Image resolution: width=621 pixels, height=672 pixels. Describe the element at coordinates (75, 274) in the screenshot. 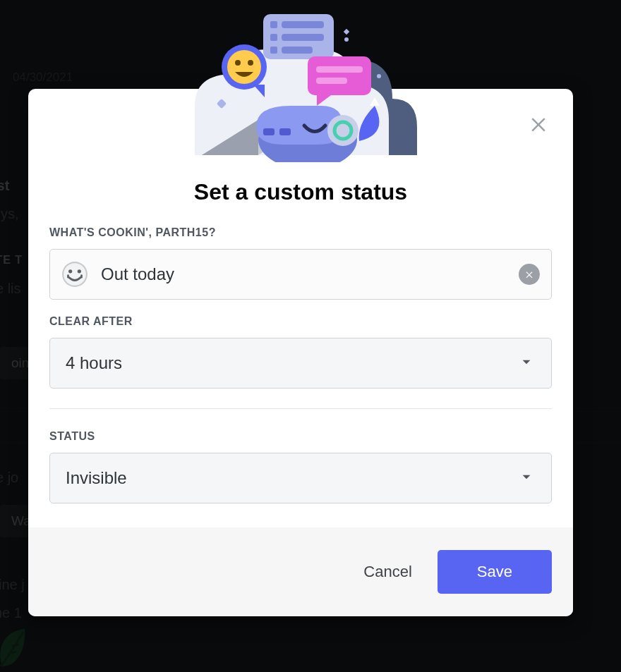

I see `smiley-icon` at that location.